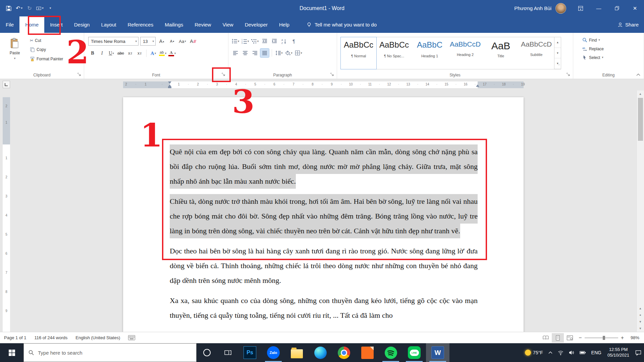 This screenshot has height=362, width=644. What do you see at coordinates (617, 8) in the screenshot?
I see `maximize-button` at bounding box center [617, 8].